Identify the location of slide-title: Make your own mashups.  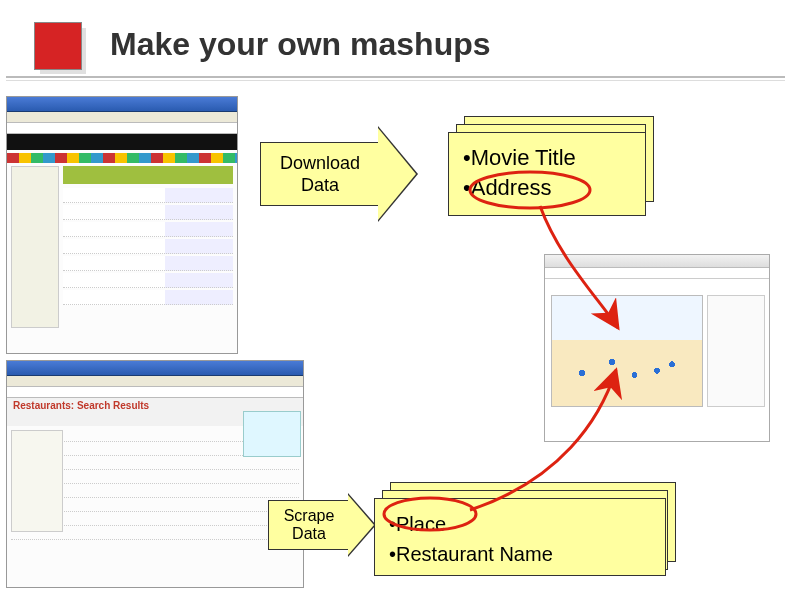
(300, 44).